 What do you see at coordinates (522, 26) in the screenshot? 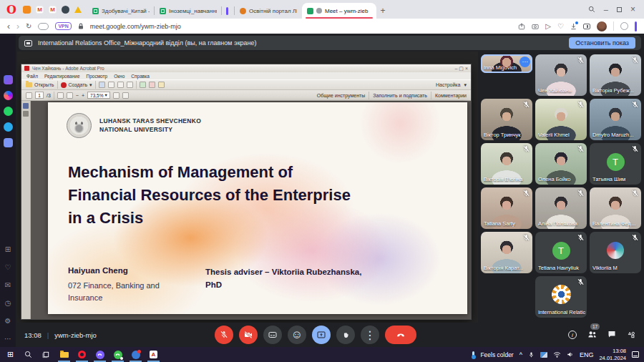
I see `share-icon` at bounding box center [522, 26].